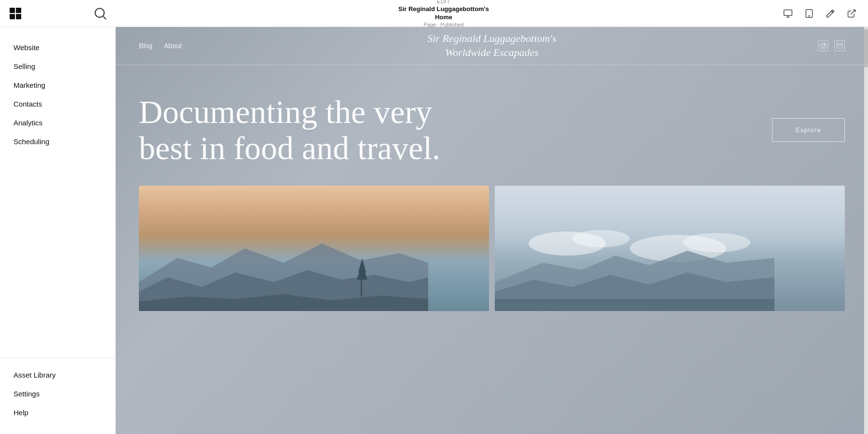 This screenshot has width=868, height=434. I want to click on search-button, so click(100, 14).